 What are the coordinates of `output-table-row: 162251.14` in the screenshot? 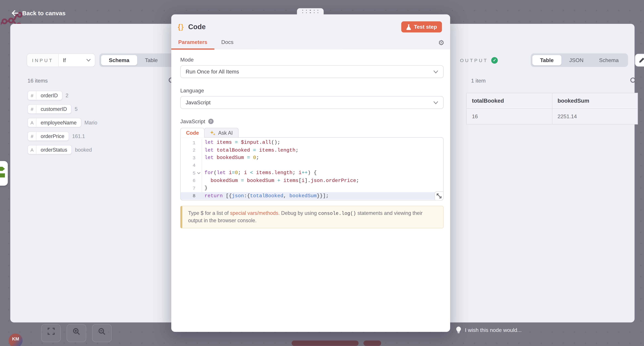 It's located at (552, 116).